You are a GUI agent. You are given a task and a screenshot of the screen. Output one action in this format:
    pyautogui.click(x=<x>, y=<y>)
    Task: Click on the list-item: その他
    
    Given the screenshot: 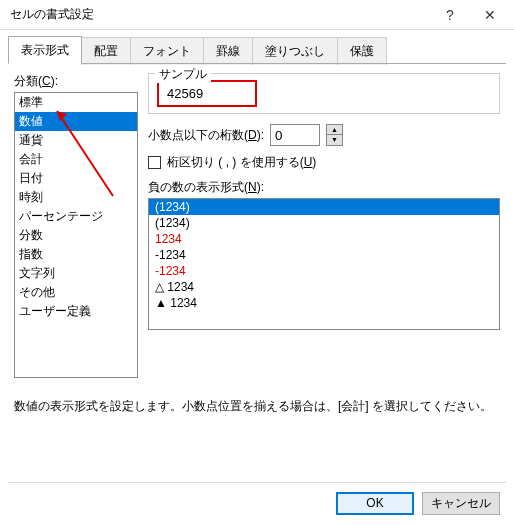 What is the action you would take?
    pyautogui.click(x=76, y=292)
    